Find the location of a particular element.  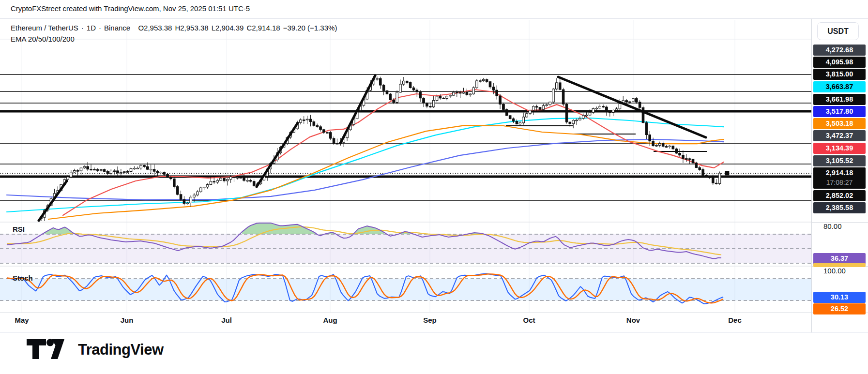

month-label-sep: Sep is located at coordinates (430, 320).